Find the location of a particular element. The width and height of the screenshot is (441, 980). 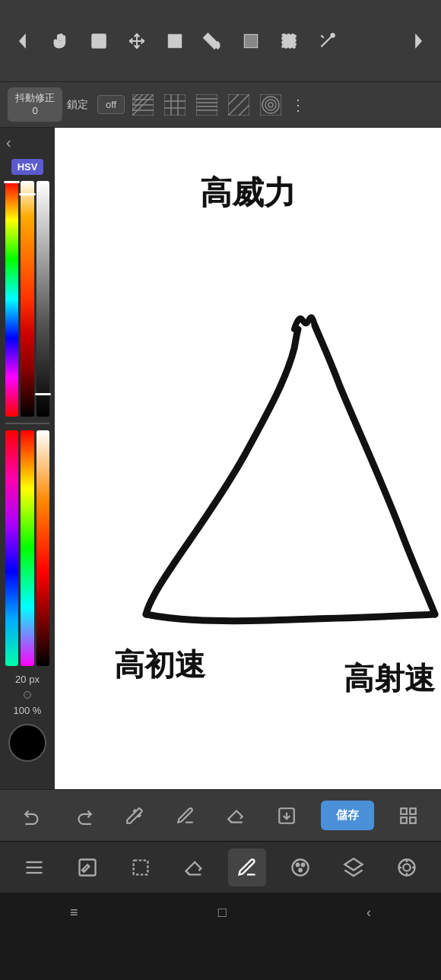

move-tool-icon is located at coordinates (137, 41).